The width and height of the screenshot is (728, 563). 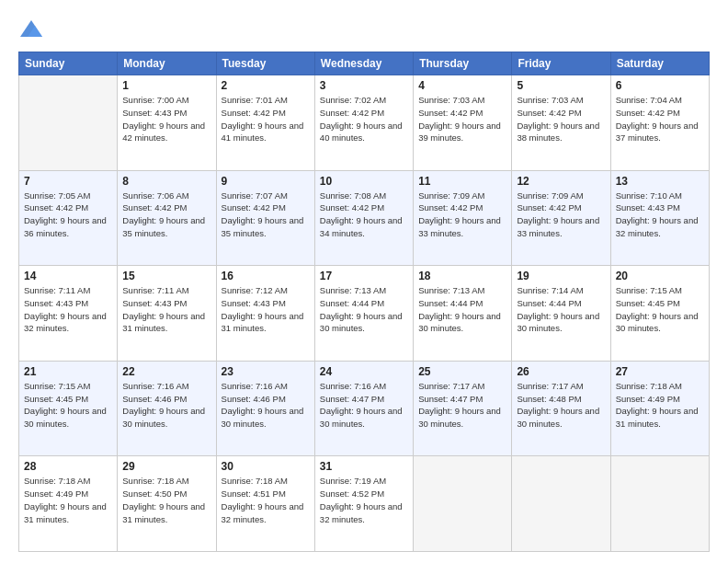 What do you see at coordinates (660, 181) in the screenshot?
I see `day-number: 13` at bounding box center [660, 181].